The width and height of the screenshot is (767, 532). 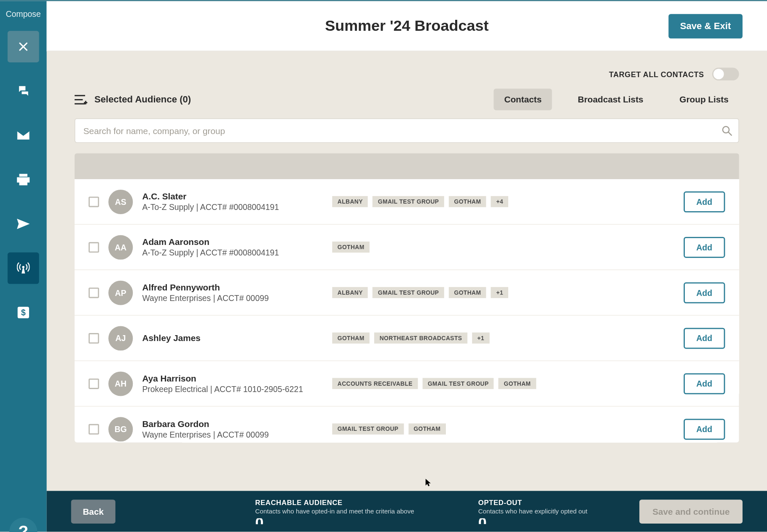 What do you see at coordinates (24, 91) in the screenshot?
I see `sidebar-item-chat` at bounding box center [24, 91].